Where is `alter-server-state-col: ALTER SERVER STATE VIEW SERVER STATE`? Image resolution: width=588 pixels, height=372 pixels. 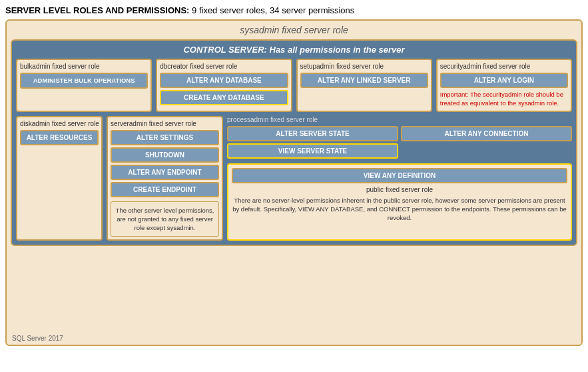
alter-server-state-col: ALTER SERVER STATE VIEW SERVER STATE is located at coordinates (313, 143).